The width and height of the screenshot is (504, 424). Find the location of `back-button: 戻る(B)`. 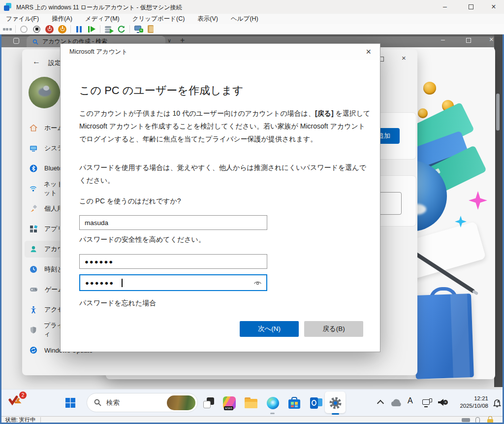

back-button: 戻る(B) is located at coordinates (334, 329).